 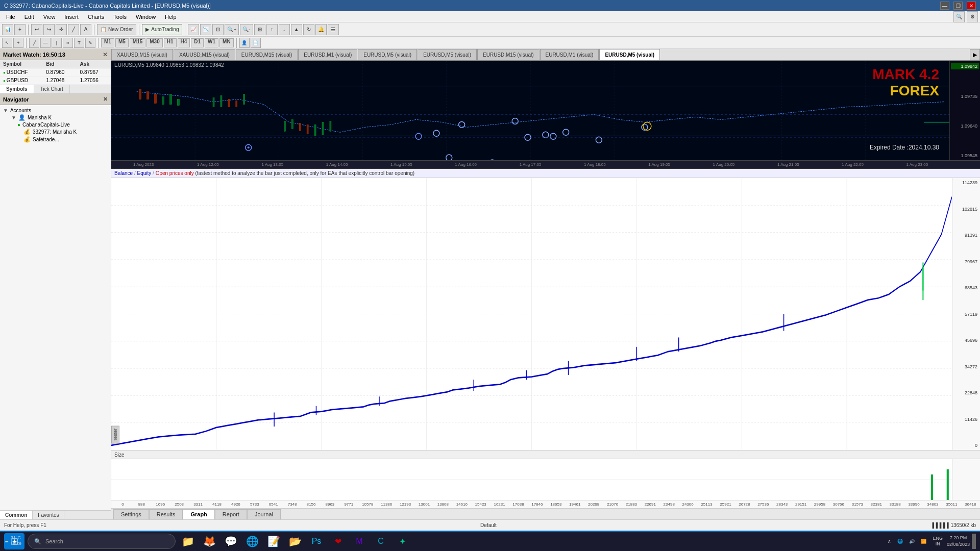 I want to click on period-m1: M1, so click(x=108, y=43).